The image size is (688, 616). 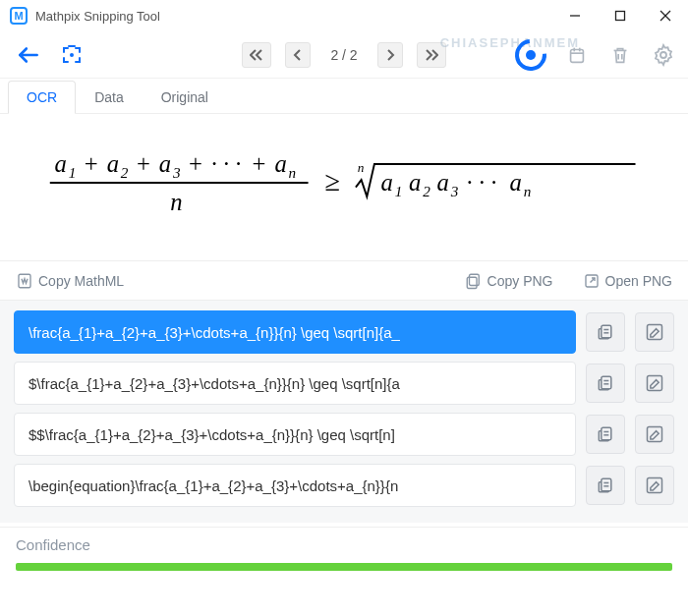 What do you see at coordinates (344, 544) in the screenshot?
I see `confidence-label: Confidence` at bounding box center [344, 544].